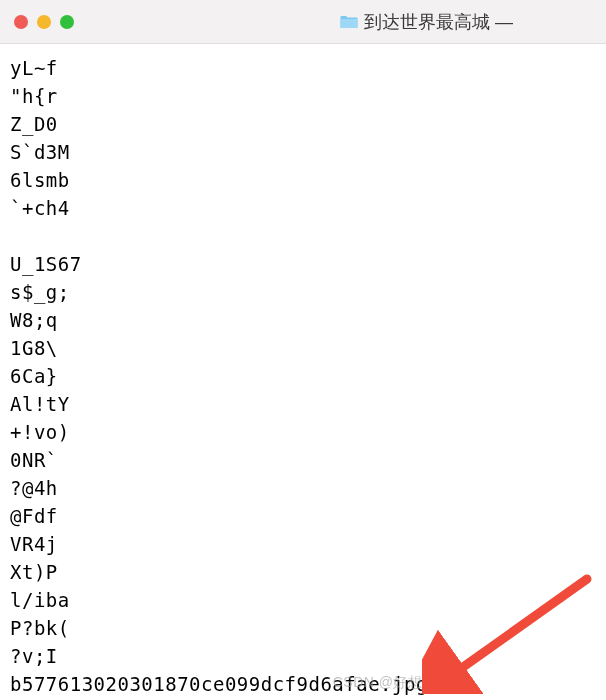 Image resolution: width=606 pixels, height=700 pixels. What do you see at coordinates (426, 22) in the screenshot?
I see `title-center: 到达世界最高城 —` at bounding box center [426, 22].